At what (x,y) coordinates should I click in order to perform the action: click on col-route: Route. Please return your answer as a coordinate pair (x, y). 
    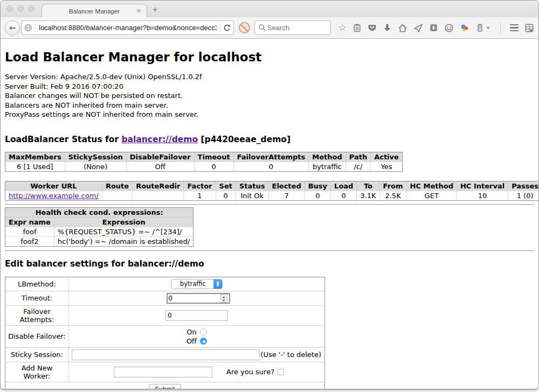
    Looking at the image, I should click on (117, 186).